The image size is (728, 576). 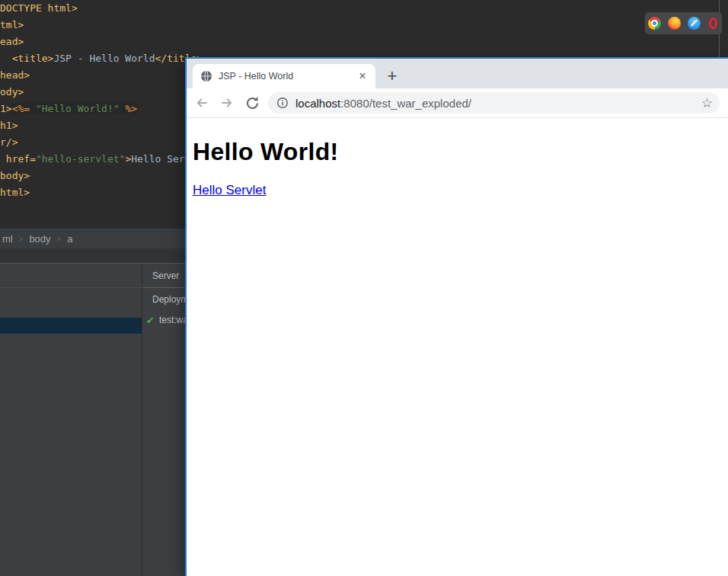 I want to click on tree-selected-row, so click(x=71, y=326).